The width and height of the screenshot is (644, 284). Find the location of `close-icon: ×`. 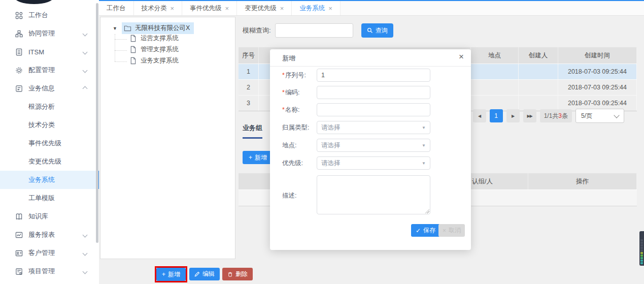

close-icon: × is located at coordinates (461, 57).